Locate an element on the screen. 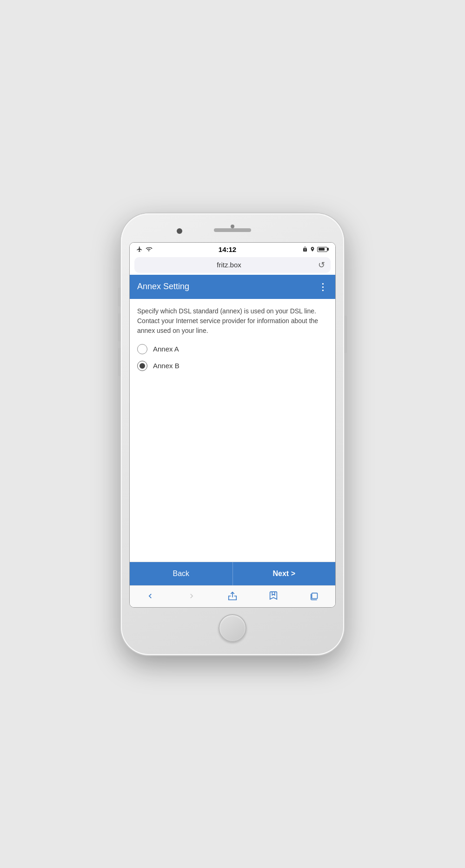 This screenshot has height=868, width=465. phone-top-bar is located at coordinates (232, 231).